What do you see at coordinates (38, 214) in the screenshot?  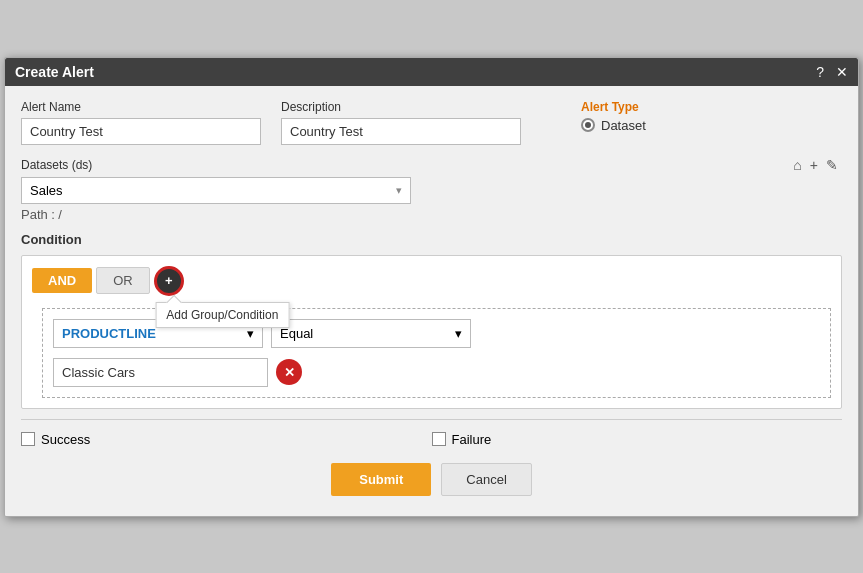 I see `path-label: Path :` at bounding box center [38, 214].